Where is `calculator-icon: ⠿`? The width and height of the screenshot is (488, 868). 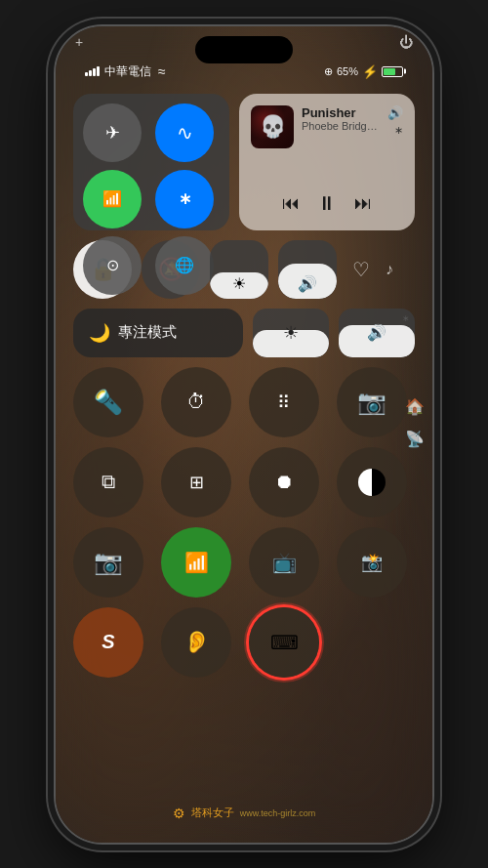
calculator-icon: ⠿ is located at coordinates (284, 402).